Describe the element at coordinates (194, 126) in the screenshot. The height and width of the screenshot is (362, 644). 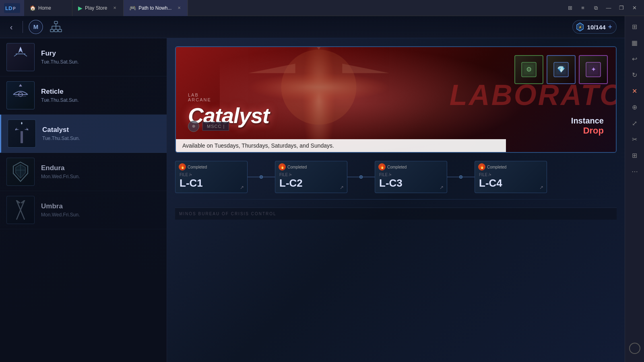
I see `badge-circle: ⊕` at that location.